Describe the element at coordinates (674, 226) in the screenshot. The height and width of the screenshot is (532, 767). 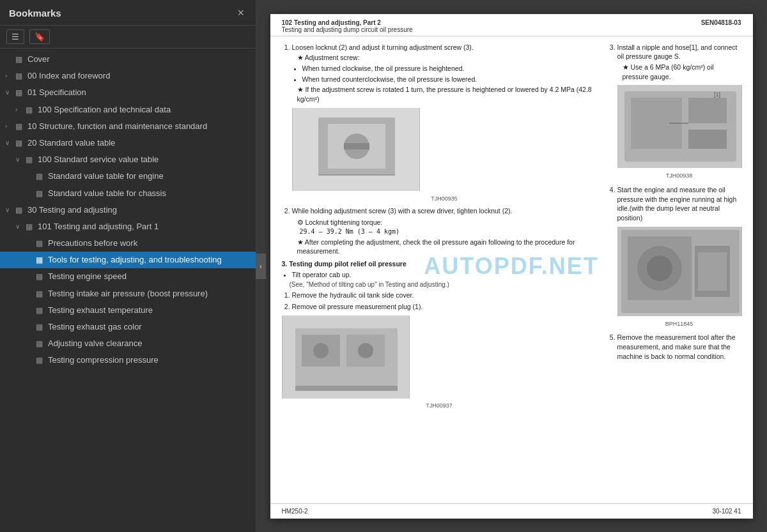
I see `doc-col-right: Install a nipple and hose[1], and connec…` at that location.